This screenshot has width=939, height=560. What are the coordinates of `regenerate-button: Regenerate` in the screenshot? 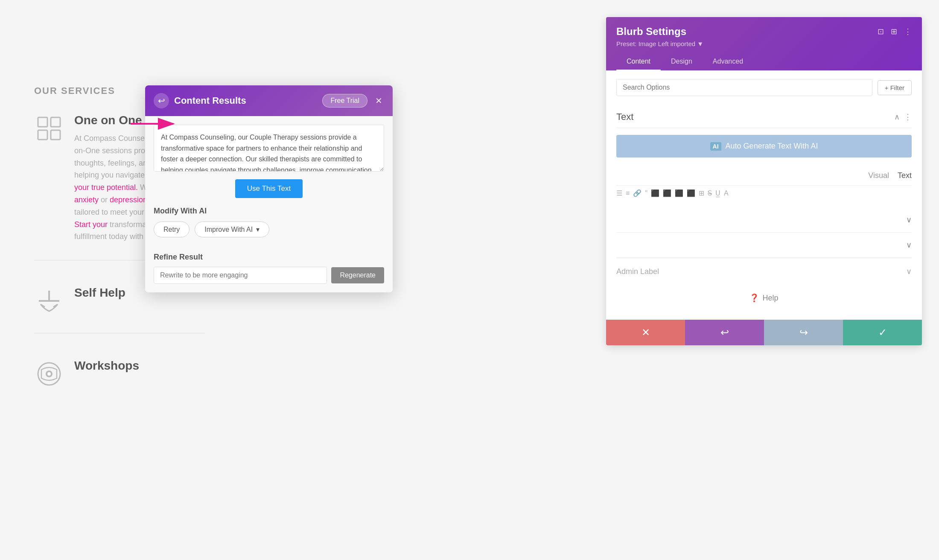 It's located at (358, 275).